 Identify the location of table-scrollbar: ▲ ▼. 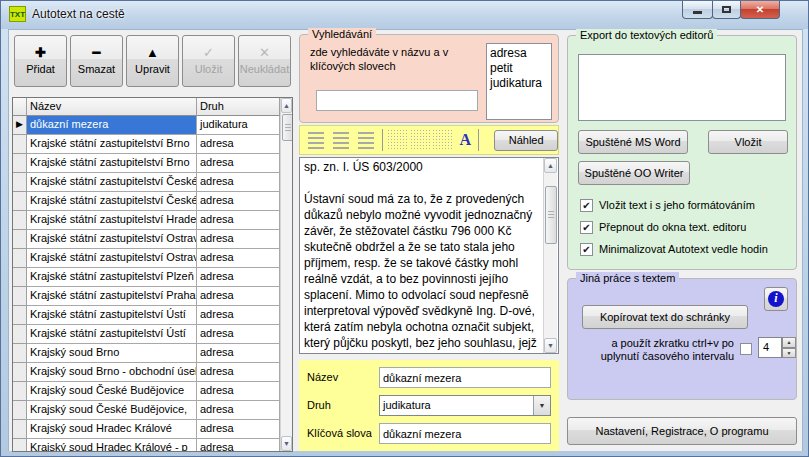
(286, 274).